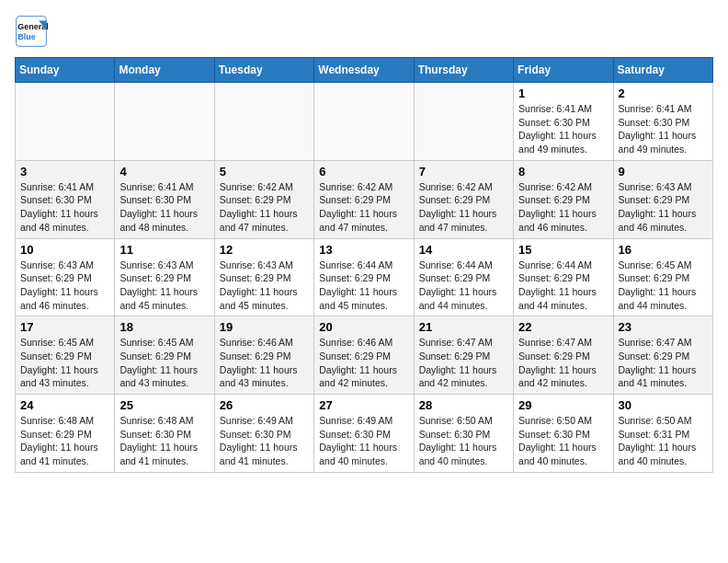 This screenshot has width=728, height=563. I want to click on day-info: Sunrise: 6:50 AMSunset: 6:31 PMDaylight:…, so click(664, 442).